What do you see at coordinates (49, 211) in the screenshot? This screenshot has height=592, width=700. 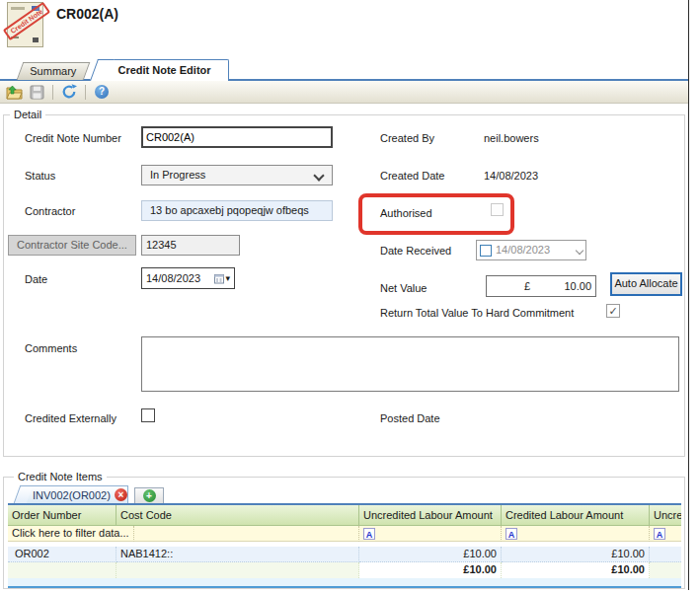 I see `contractor-label: Contractor` at bounding box center [49, 211].